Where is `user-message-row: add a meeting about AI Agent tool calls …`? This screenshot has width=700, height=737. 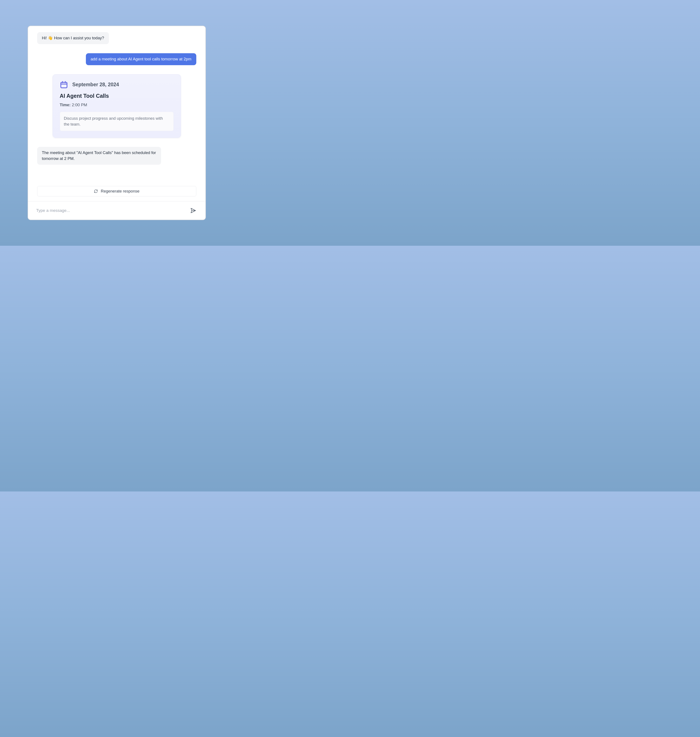 user-message-row: add a meeting about AI Agent tool calls … is located at coordinates (117, 59).